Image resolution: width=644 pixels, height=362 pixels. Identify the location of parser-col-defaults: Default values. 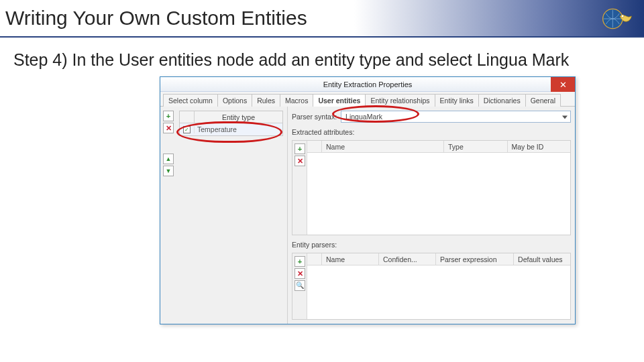
(542, 259).